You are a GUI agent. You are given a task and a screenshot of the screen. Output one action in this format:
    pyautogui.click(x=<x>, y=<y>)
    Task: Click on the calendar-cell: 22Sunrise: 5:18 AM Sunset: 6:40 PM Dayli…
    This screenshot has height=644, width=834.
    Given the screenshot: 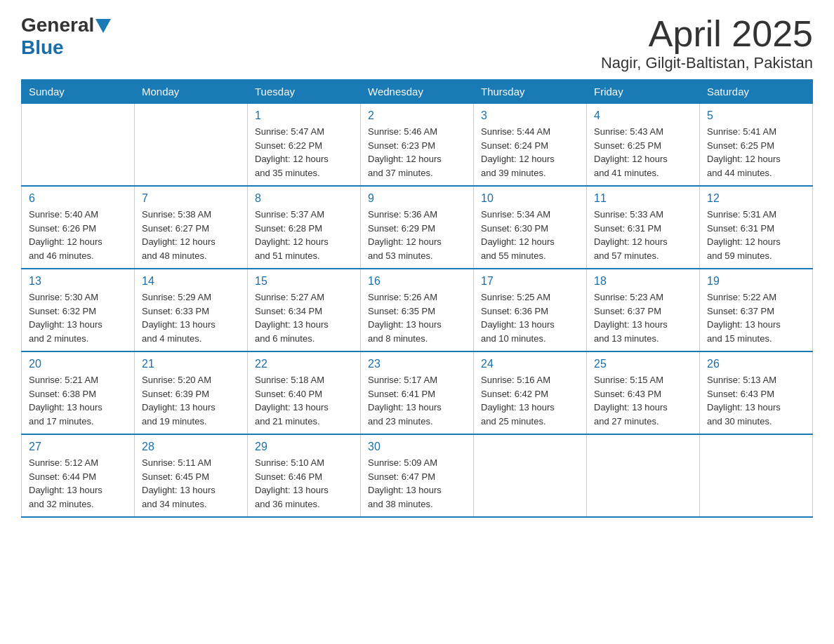 What is the action you would take?
    pyautogui.click(x=305, y=393)
    